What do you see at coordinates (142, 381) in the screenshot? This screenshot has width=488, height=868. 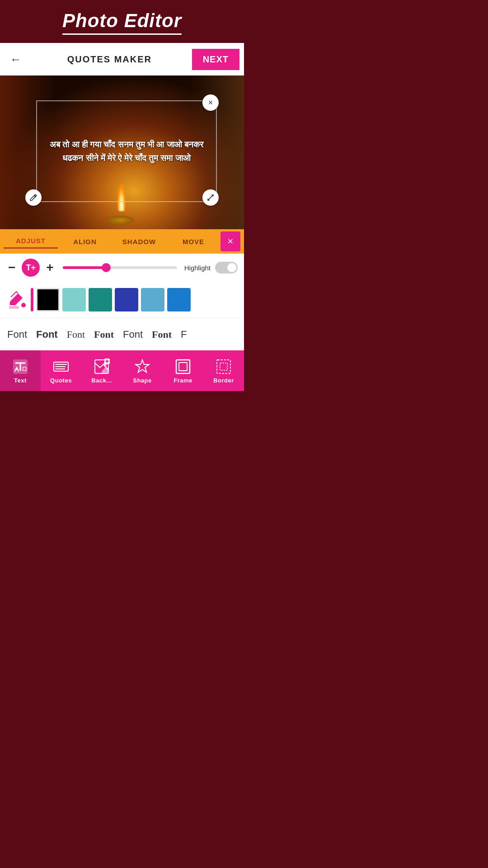 I see `nav-label-shape: Shape` at bounding box center [142, 381].